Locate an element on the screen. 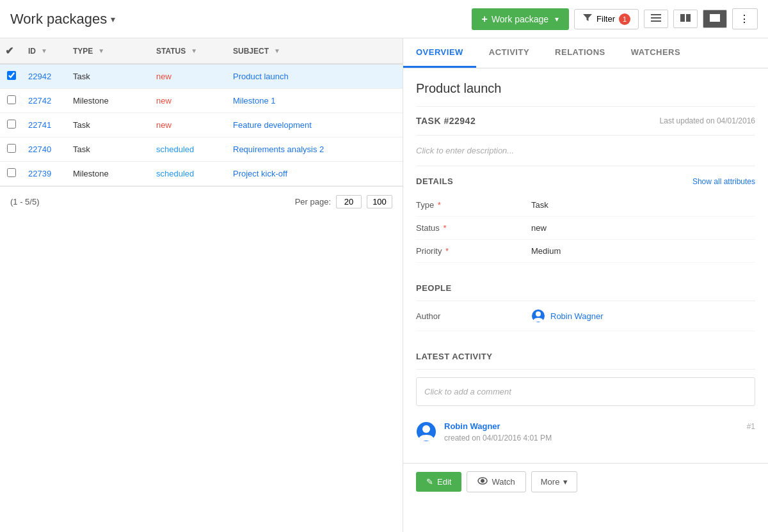  watch-icon is located at coordinates (483, 482).